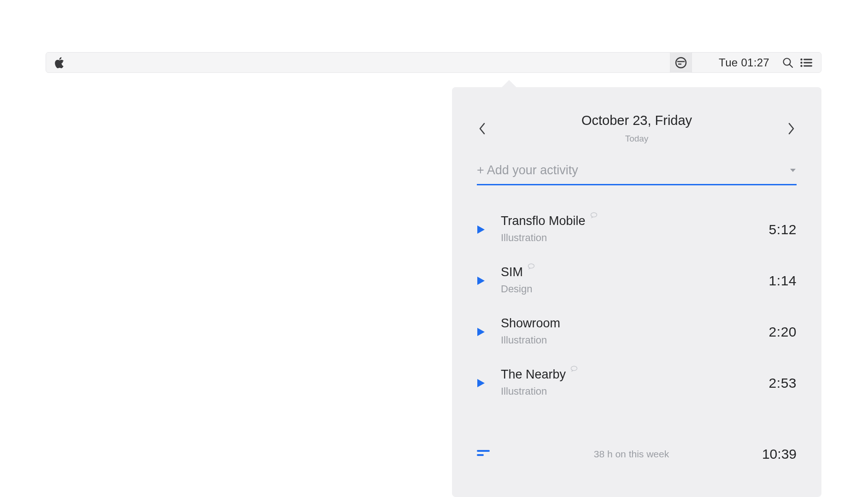 The image size is (868, 497). I want to click on activity-body: ShowroomIllustration, so click(635, 332).